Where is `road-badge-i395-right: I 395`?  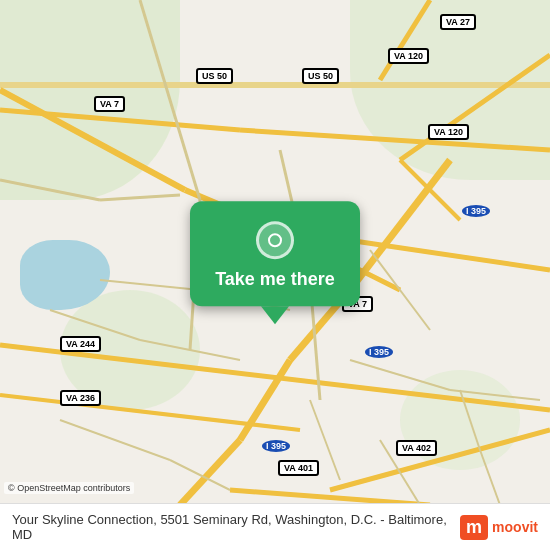 road-badge-i395-right: I 395 is located at coordinates (476, 211).